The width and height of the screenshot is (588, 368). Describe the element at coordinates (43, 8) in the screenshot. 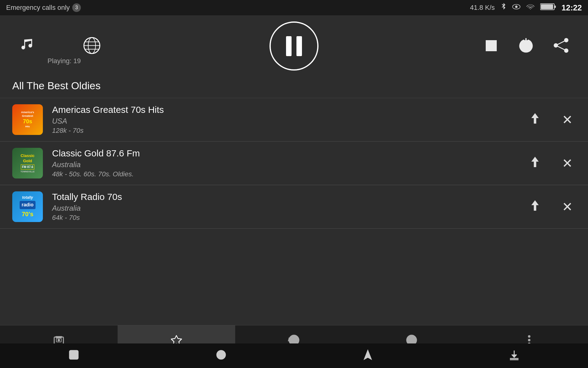

I see `status-left: Emergency calls only 3` at that location.